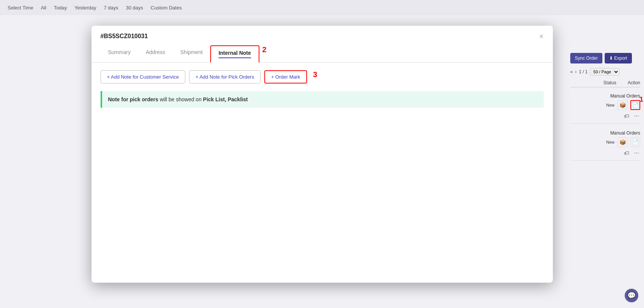 Image resolution: width=644 pixels, height=308 pixels. Describe the element at coordinates (133, 99) in the screenshot. I see `info-bold-1: Note for pick orders` at that location.